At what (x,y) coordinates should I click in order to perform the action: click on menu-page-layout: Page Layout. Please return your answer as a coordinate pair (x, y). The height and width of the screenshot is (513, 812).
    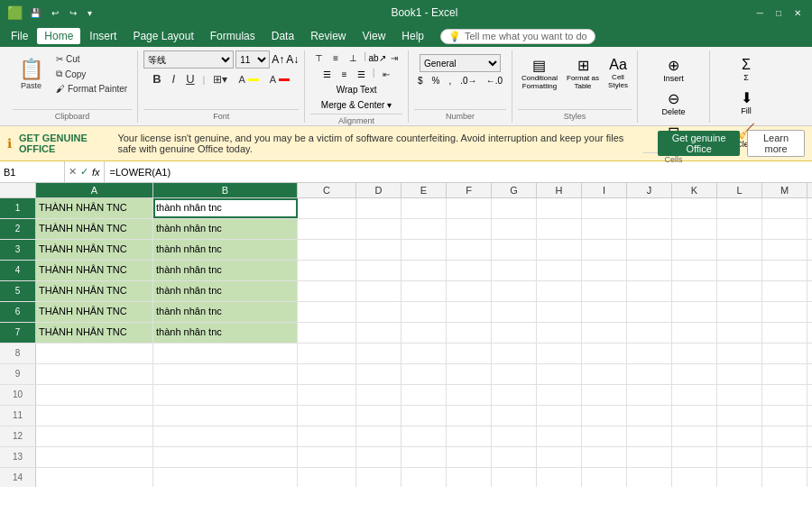
    Looking at the image, I should click on (162, 36).